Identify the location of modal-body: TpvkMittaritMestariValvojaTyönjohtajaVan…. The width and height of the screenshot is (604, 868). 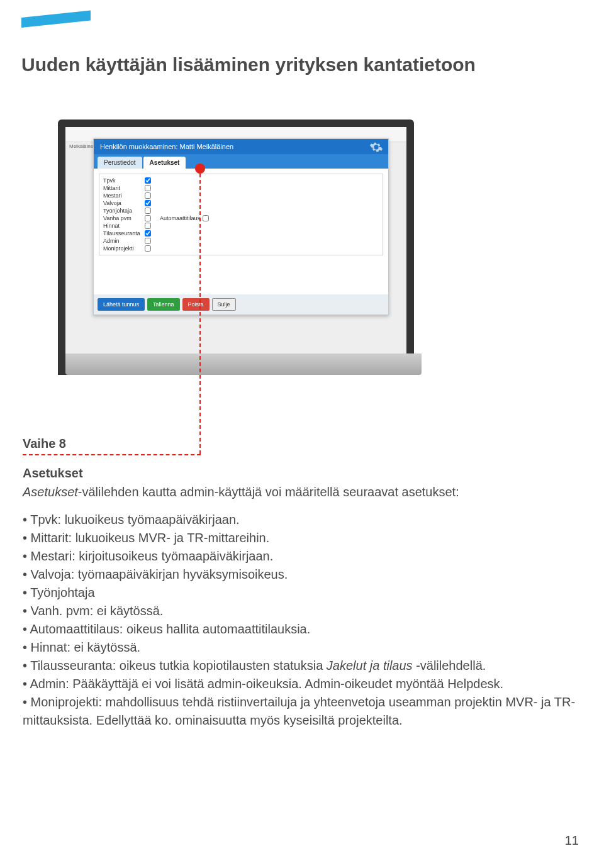
(241, 231).